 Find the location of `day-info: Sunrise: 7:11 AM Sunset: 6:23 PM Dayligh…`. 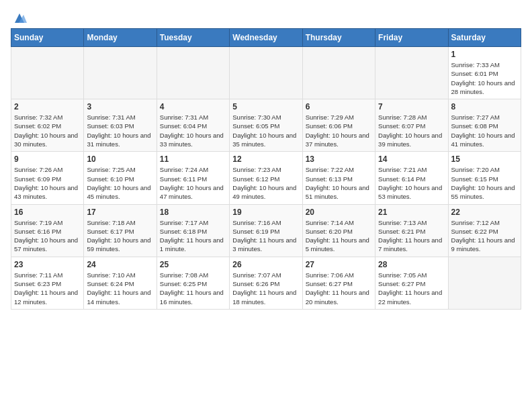

day-info: Sunrise: 7:11 AM Sunset: 6:23 PM Dayligh… is located at coordinates (47, 289).